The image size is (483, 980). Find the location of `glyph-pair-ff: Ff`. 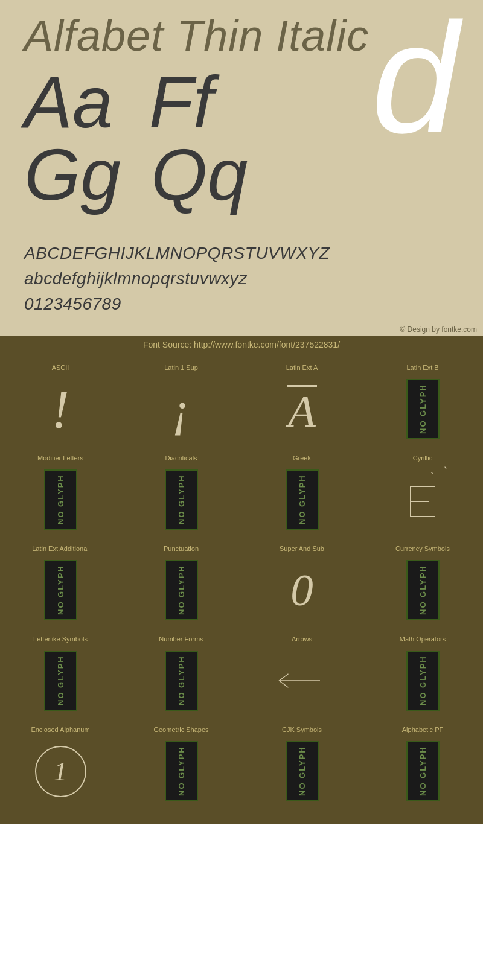

glyph-pair-ff: Ff is located at coordinates (181, 102).